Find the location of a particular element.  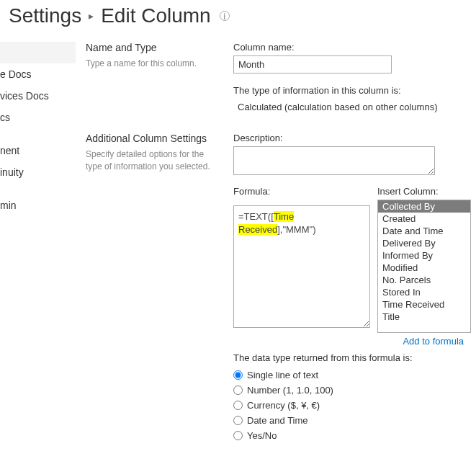

section-description: Type a name for this column. is located at coordinates (153, 63).